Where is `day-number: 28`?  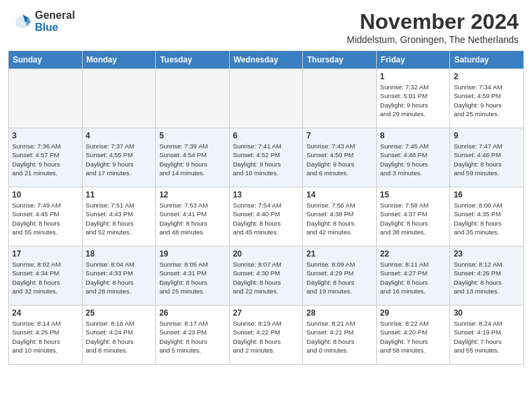
day-number: 28 is located at coordinates (340, 313).